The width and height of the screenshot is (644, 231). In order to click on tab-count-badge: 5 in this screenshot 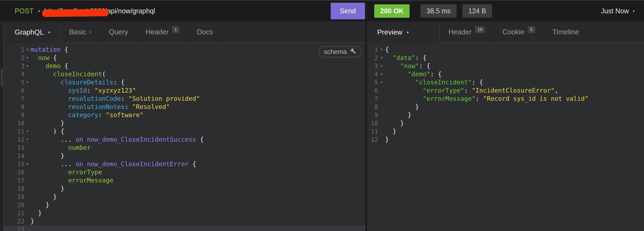, I will do `click(531, 30)`.